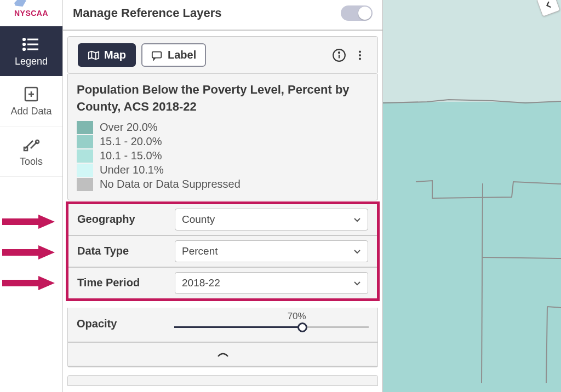  I want to click on collapse-row, so click(222, 355).